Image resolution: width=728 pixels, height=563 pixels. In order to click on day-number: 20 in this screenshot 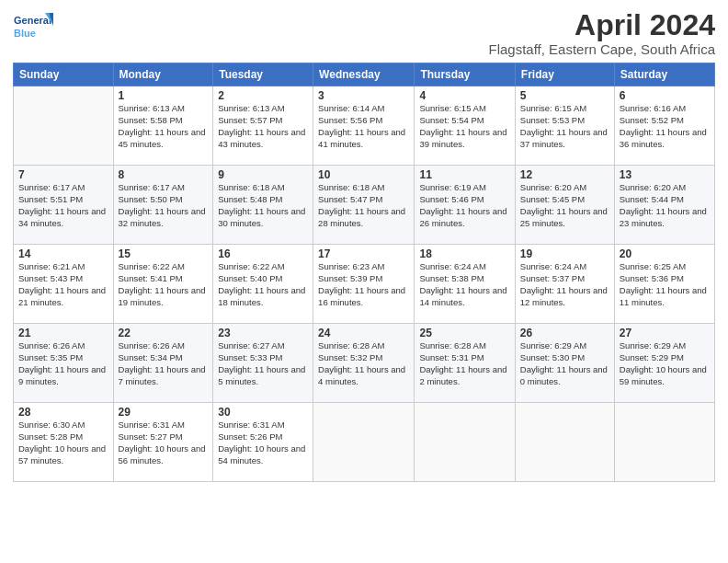, I will do `click(665, 254)`.